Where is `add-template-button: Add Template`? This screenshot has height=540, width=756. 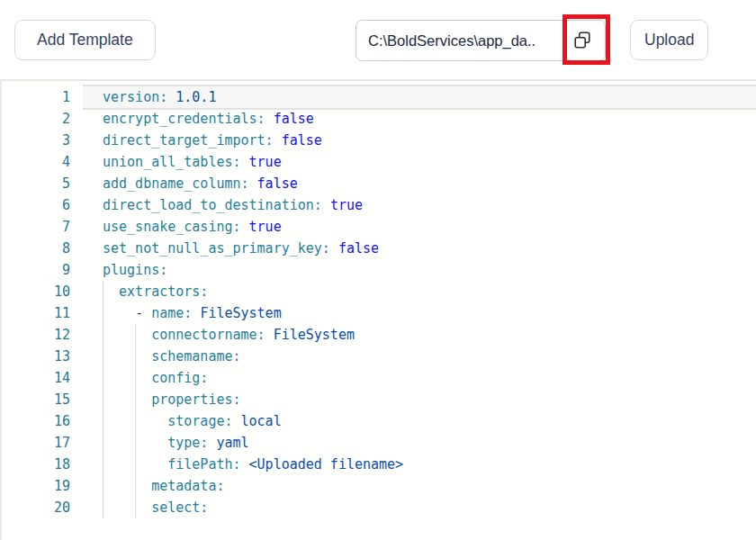
add-template-button: Add Template is located at coordinates (85, 40).